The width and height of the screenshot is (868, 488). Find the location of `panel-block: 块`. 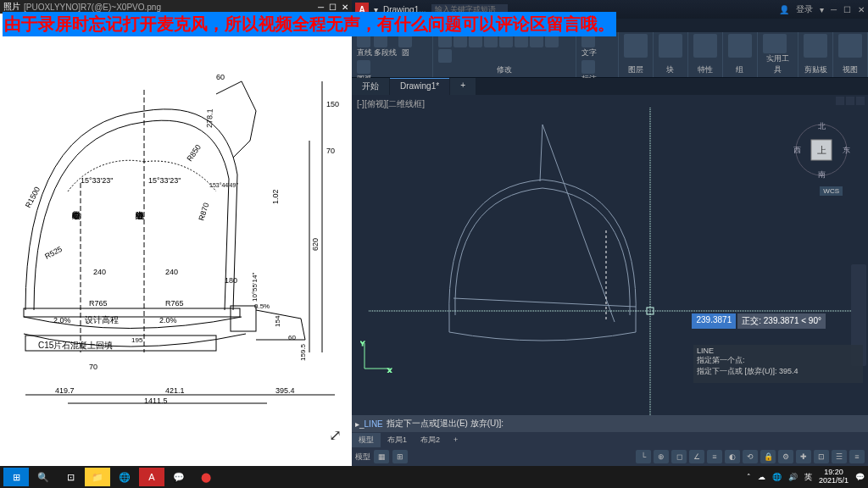

panel-block: 块 is located at coordinates (671, 54).